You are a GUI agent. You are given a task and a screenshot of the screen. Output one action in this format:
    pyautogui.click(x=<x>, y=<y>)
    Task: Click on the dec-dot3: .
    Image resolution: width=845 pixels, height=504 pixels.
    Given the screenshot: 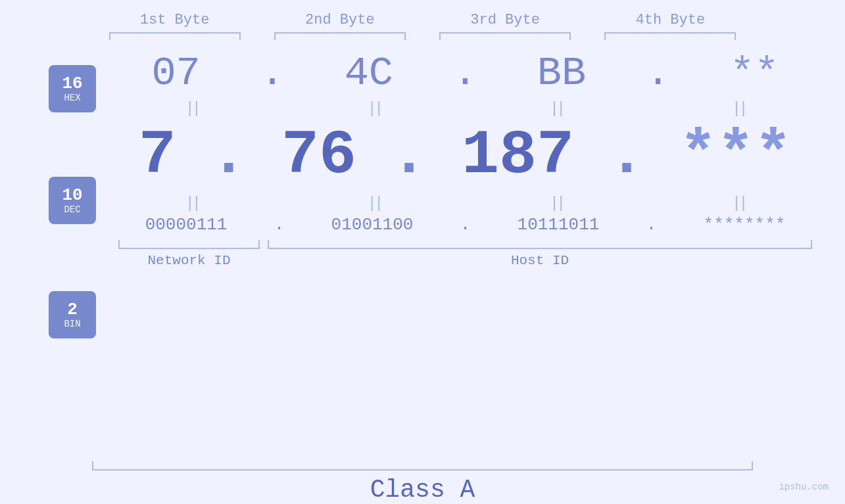 What is the action you would take?
    pyautogui.click(x=627, y=156)
    